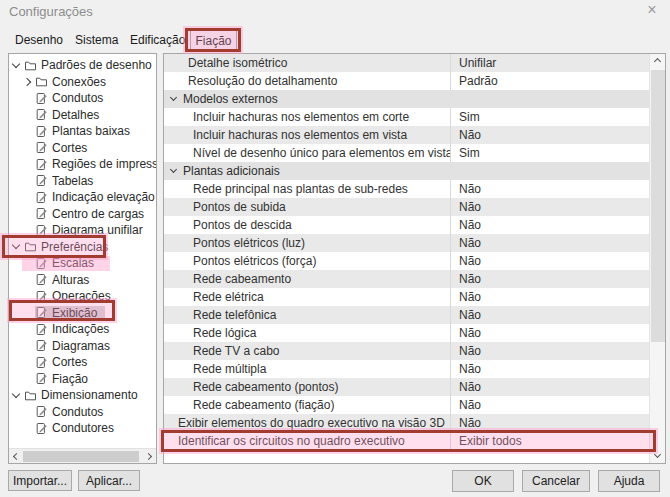 Image resolution: width=670 pixels, height=497 pixels. What do you see at coordinates (82, 248) in the screenshot?
I see `tree-item: Preferências` at bounding box center [82, 248].